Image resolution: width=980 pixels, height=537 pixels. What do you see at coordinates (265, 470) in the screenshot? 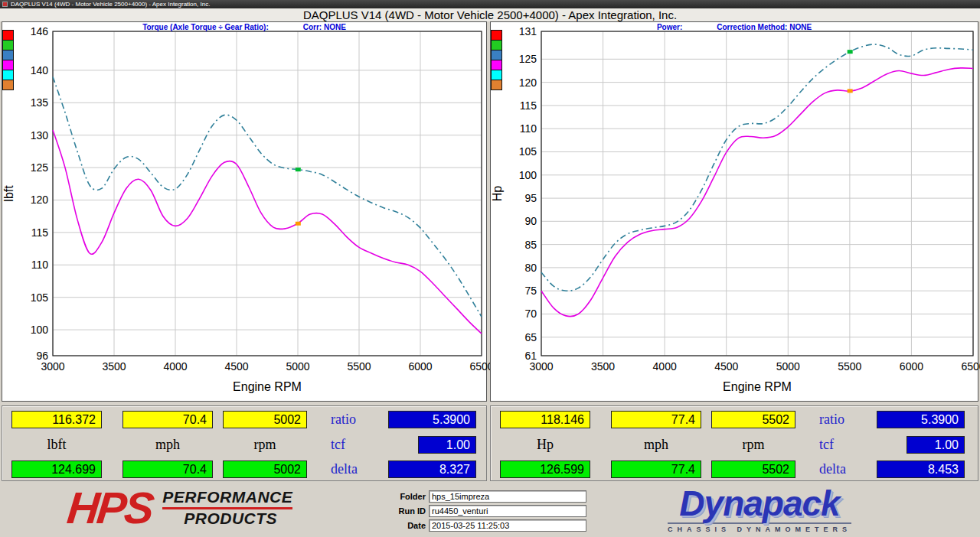
I see `rpm-reference-value: 5002` at bounding box center [265, 470].